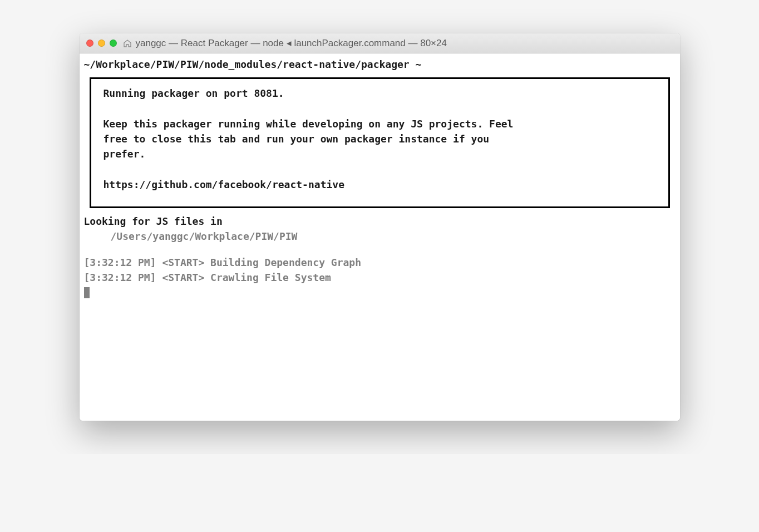 The width and height of the screenshot is (759, 532). What do you see at coordinates (379, 65) in the screenshot?
I see `cwd-line: ~/Workplace/PIW/PIW/node_modules/react-n…` at bounding box center [379, 65].